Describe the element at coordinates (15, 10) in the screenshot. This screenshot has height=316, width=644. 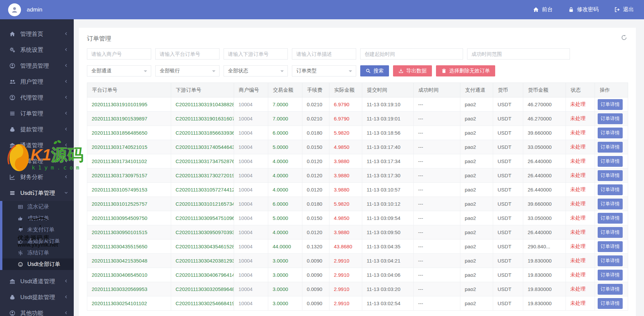
I see `avatar` at that location.